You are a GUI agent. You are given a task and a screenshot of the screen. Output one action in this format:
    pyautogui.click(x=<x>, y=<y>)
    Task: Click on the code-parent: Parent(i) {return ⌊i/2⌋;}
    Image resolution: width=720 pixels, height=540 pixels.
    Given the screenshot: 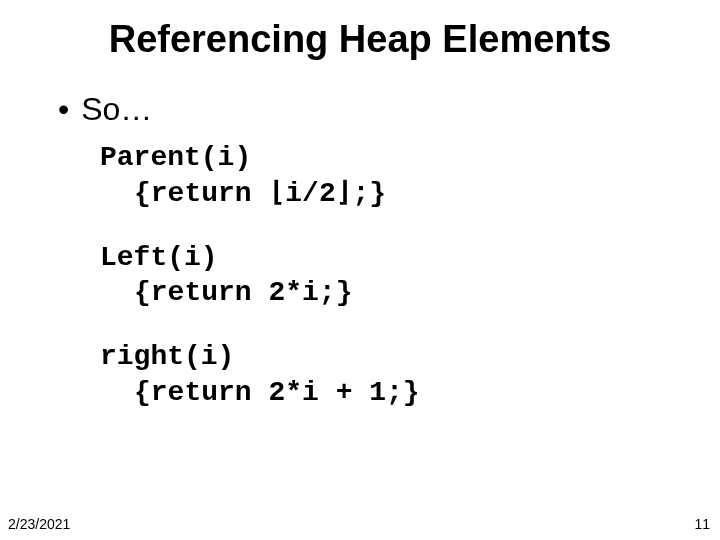 What is the action you would take?
    pyautogui.click(x=369, y=176)
    